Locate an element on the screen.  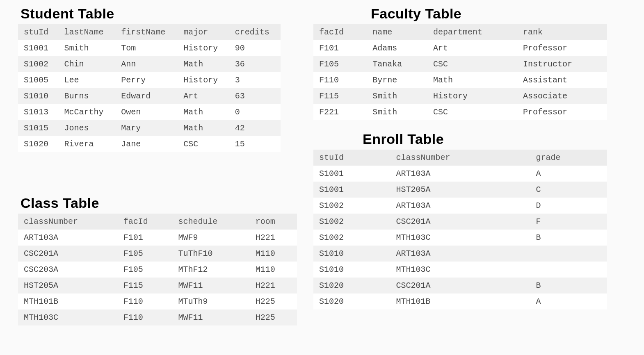
table-cell: H225 is located at coordinates (273, 302).